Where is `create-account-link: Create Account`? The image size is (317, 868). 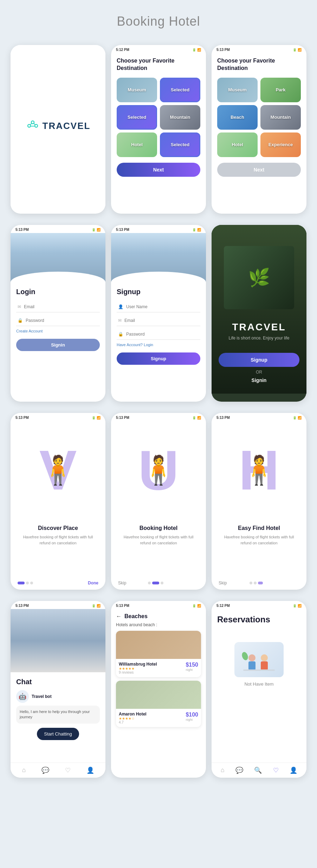
create-account-link: Create Account is located at coordinates (58, 331).